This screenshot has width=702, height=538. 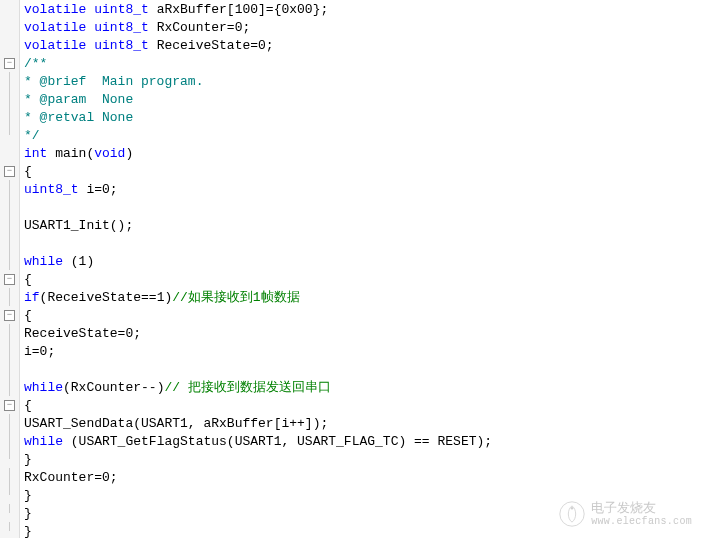 What do you see at coordinates (363, 27) in the screenshot?
I see `code-line: volatile uint8_t RxCounter=0;` at bounding box center [363, 27].